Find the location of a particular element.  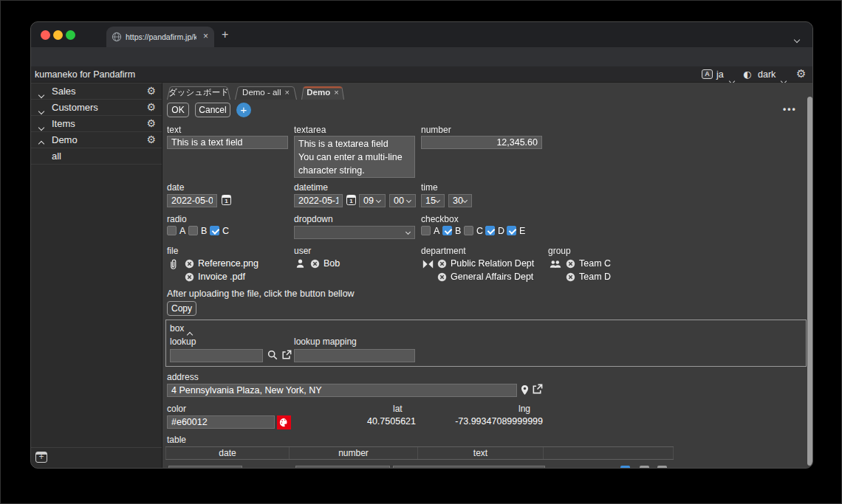

new-tab-button: + is located at coordinates (225, 35).